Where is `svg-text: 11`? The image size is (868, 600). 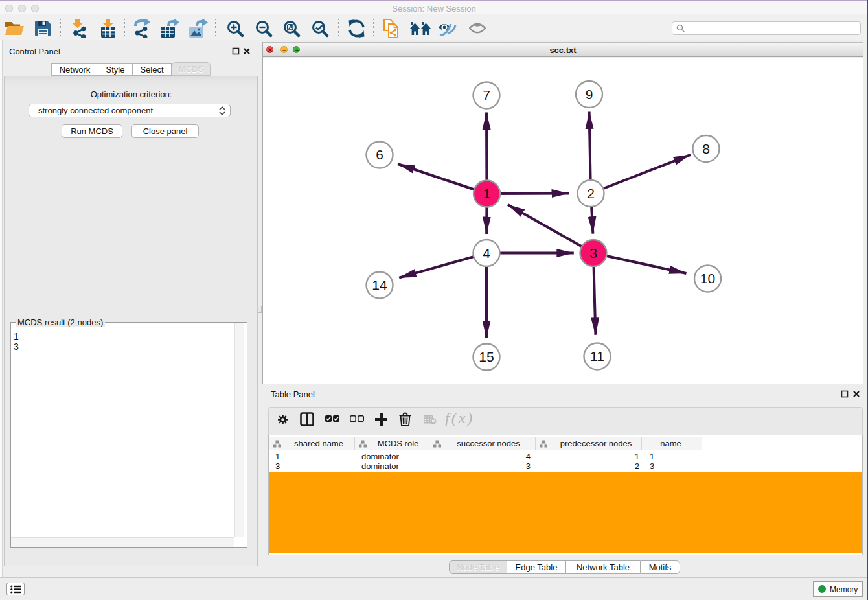
svg-text: 11 is located at coordinates (597, 356).